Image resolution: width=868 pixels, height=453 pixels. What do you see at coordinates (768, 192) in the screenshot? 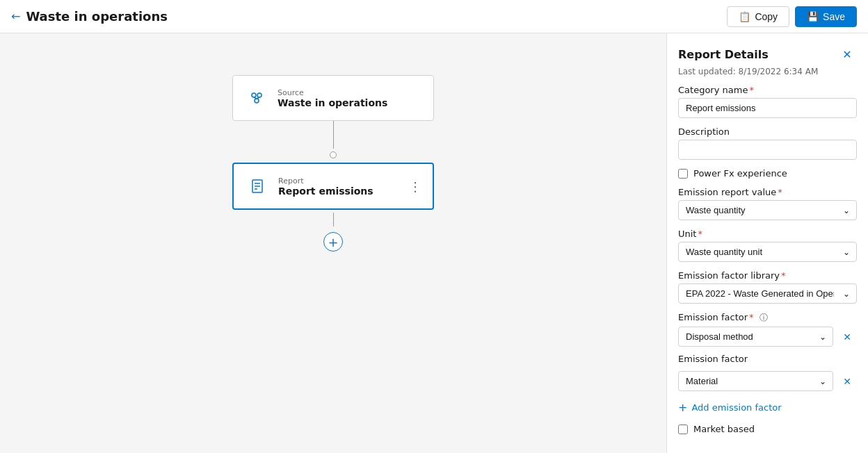
I see `emission-report-value-label: Emission report value*` at bounding box center [768, 192].